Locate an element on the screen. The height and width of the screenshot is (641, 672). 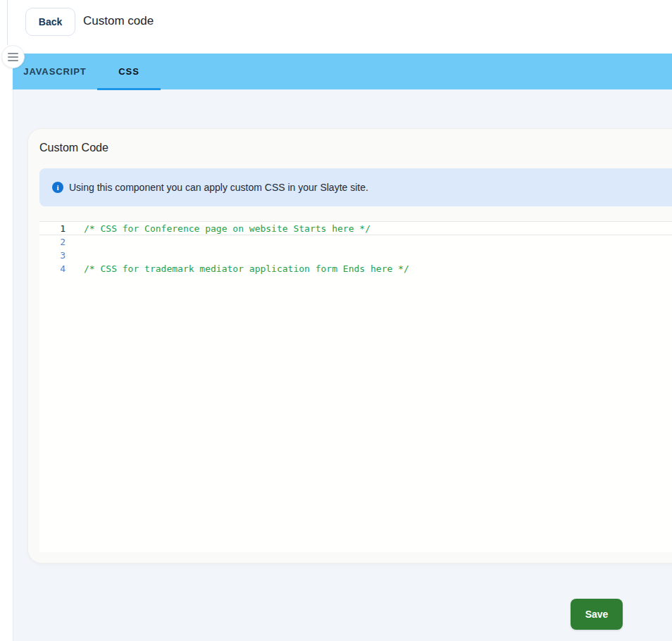
line-number: 2 is located at coordinates (52, 242).